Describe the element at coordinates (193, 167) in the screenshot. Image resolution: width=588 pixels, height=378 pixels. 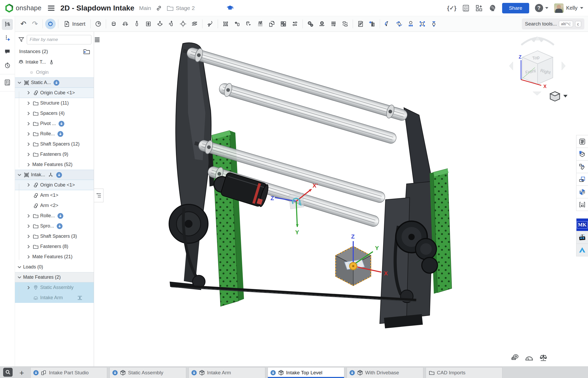
I see `left-frame` at that location.